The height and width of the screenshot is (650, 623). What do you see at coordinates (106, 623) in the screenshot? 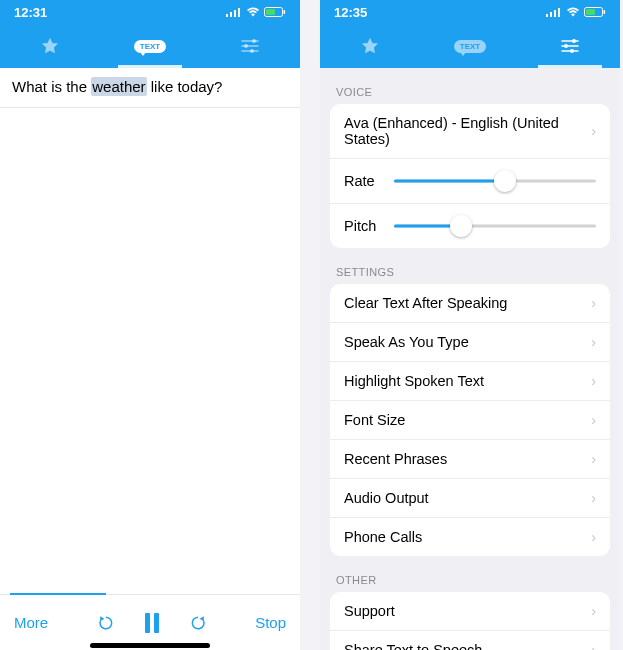
I see `rewind-icon` at bounding box center [106, 623].